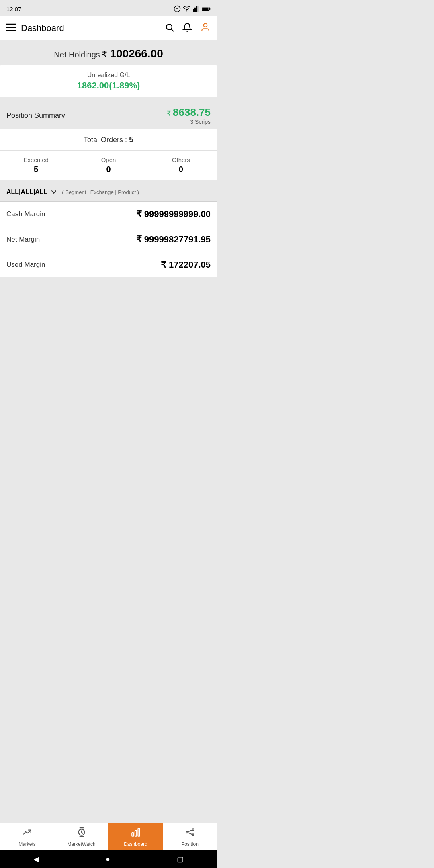 This screenshot has height=868, width=434. I want to click on position-value: 8638.75, so click(192, 112).